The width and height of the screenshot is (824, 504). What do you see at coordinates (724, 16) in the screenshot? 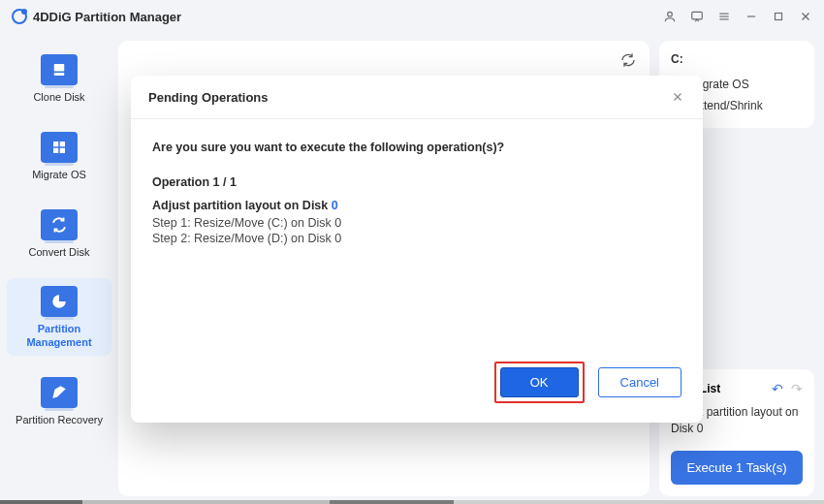
I see `menu-icon` at bounding box center [724, 16].